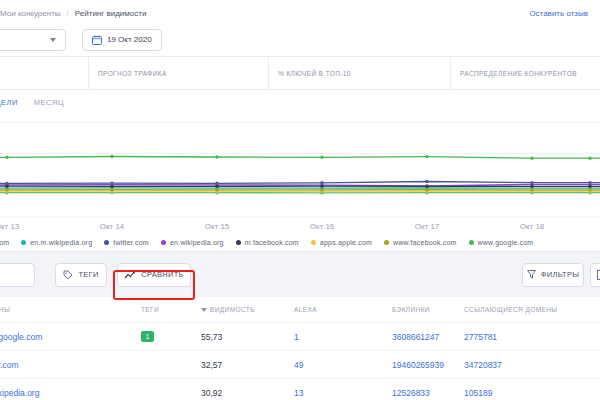  I want to click on filters-button-label: ФИЛЬТРЫ, so click(560, 274).